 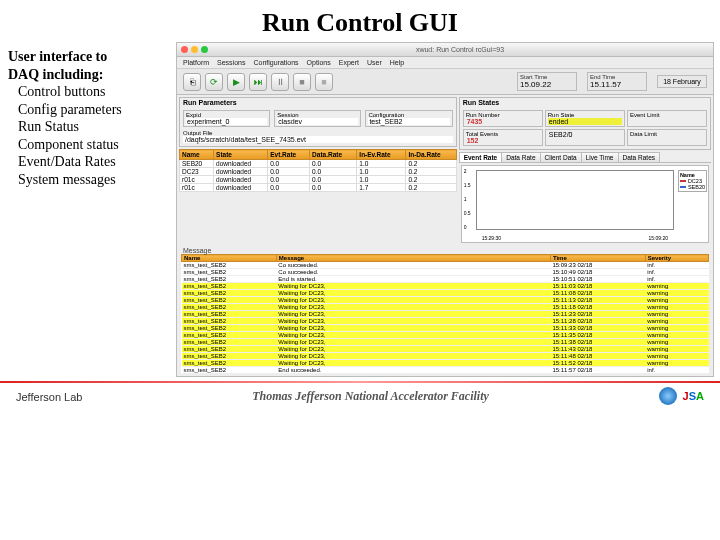 What do you see at coordinates (658, 238) in the screenshot?
I see `xtick: 15:09:20` at bounding box center [658, 238].